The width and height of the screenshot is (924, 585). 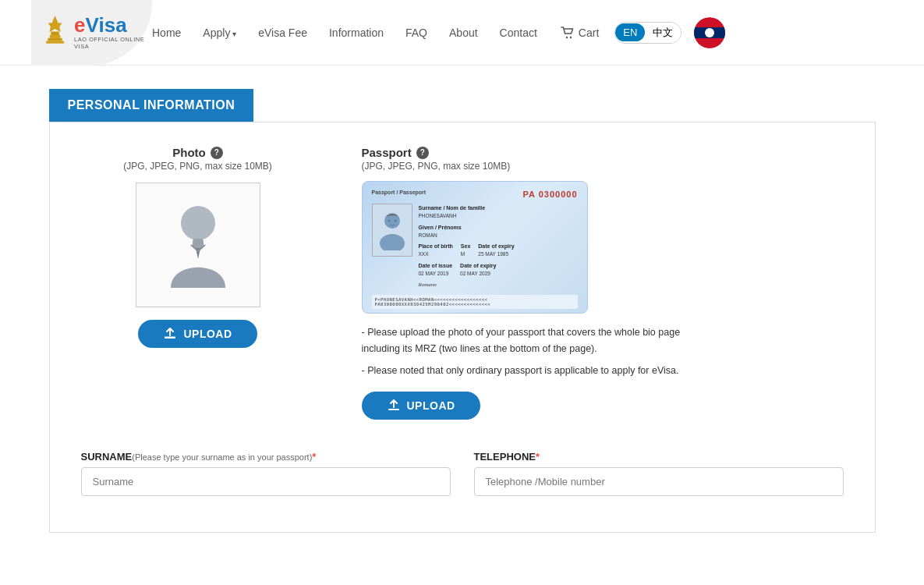 I want to click on passport-end: Date of expiry 02 MAY 2029, so click(x=478, y=270).